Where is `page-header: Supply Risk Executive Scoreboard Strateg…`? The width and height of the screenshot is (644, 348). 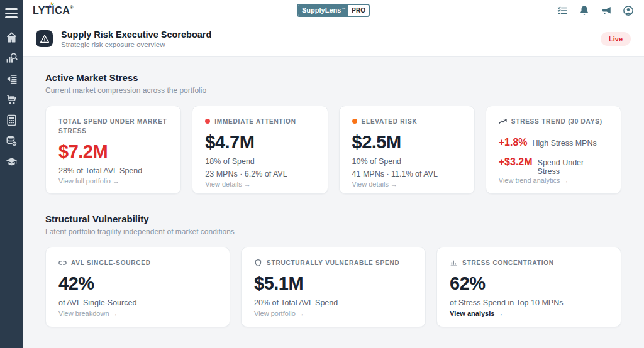
page-header: Supply Risk Executive Scoreboard Strateg… is located at coordinates (333, 39).